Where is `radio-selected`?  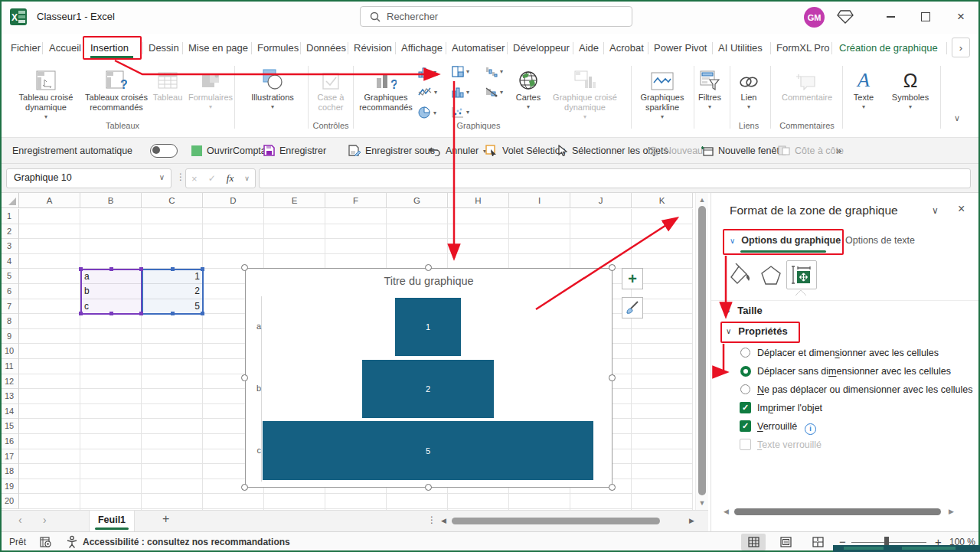
radio-selected is located at coordinates (746, 371).